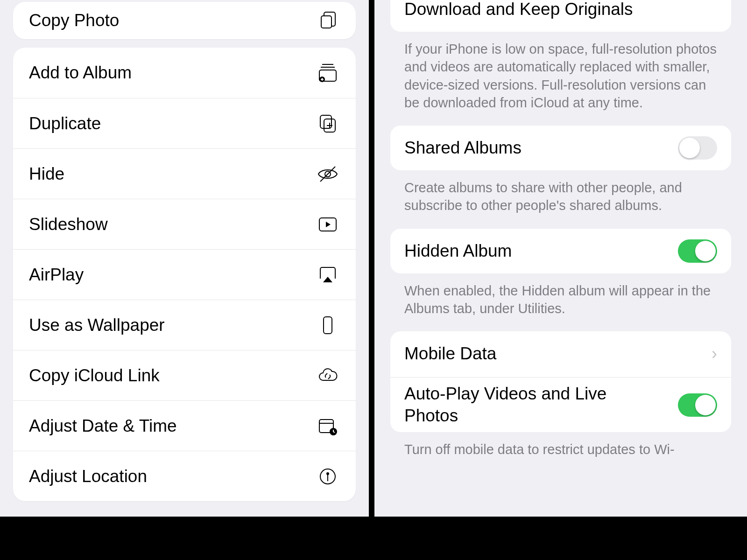  What do you see at coordinates (328, 21) in the screenshot?
I see `copy-icon` at bounding box center [328, 21].